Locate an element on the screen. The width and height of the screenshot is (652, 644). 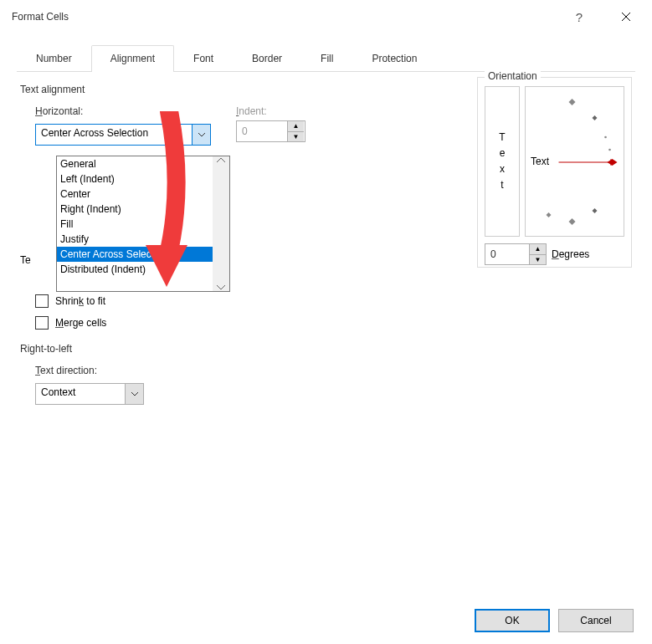
horizontal-option-left-indent: Left (Indent) is located at coordinates (135, 179).